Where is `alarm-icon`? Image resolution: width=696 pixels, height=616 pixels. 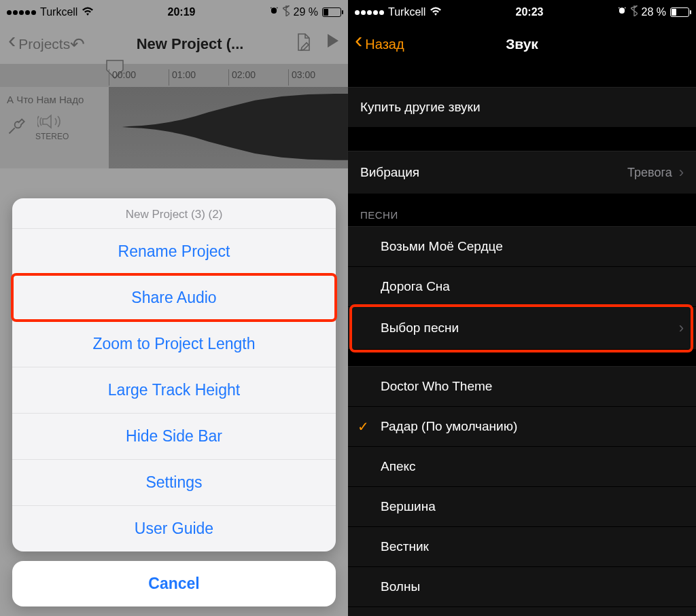
alarm-icon is located at coordinates (622, 12).